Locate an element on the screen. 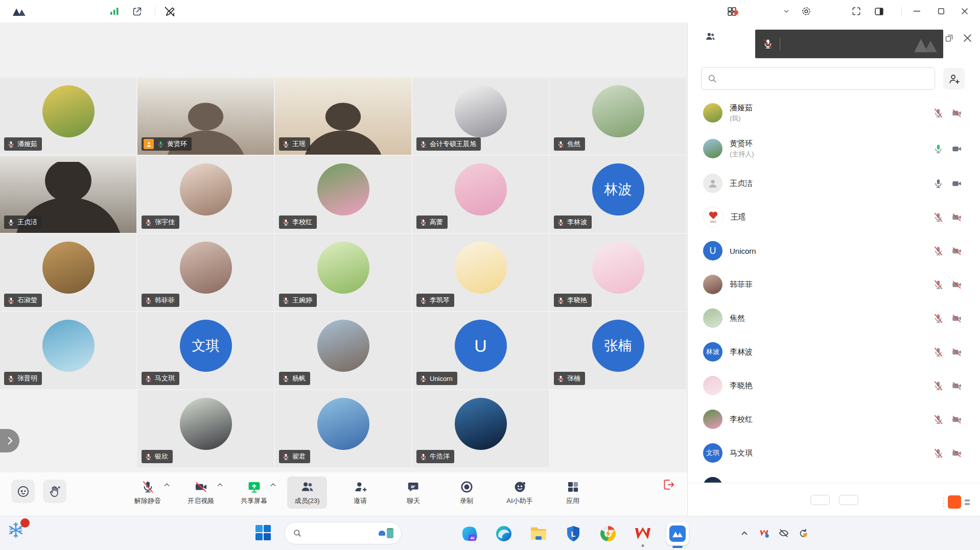  video-tile: 林波 李林波 is located at coordinates (618, 194).